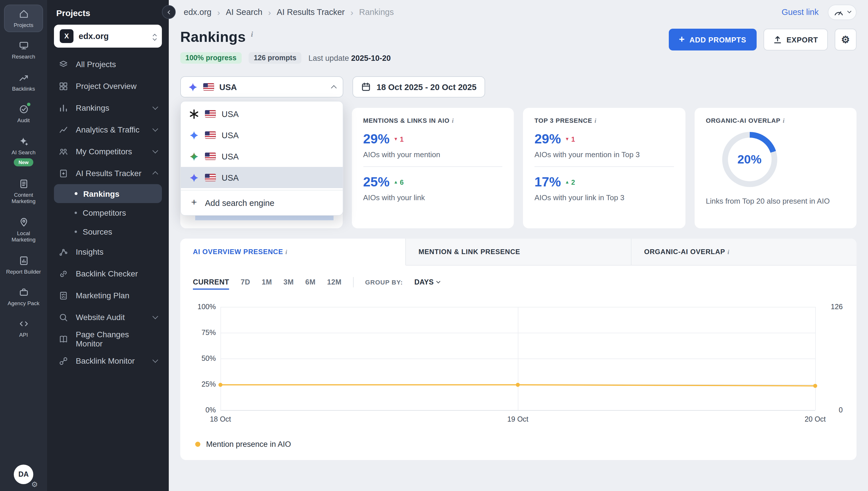 The height and width of the screenshot is (491, 868). What do you see at coordinates (169, 12) in the screenshot?
I see `sidebar-collapse-button` at bounding box center [169, 12].